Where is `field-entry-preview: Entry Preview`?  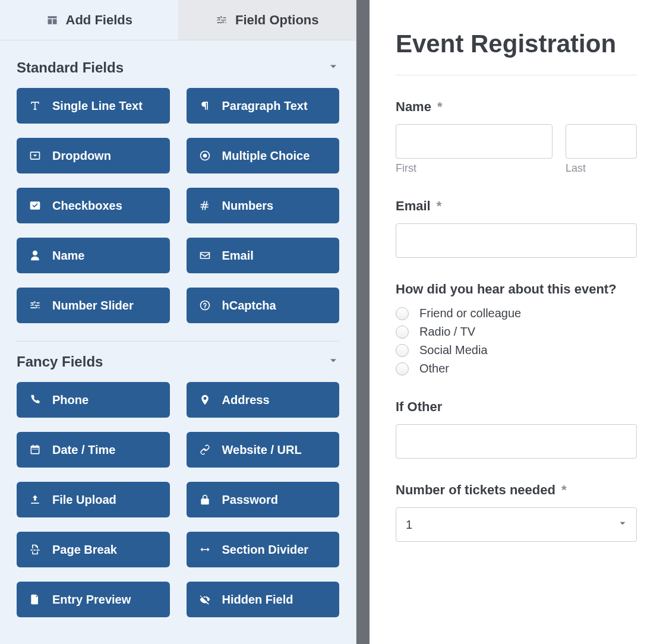 field-entry-preview: Entry Preview is located at coordinates (93, 599).